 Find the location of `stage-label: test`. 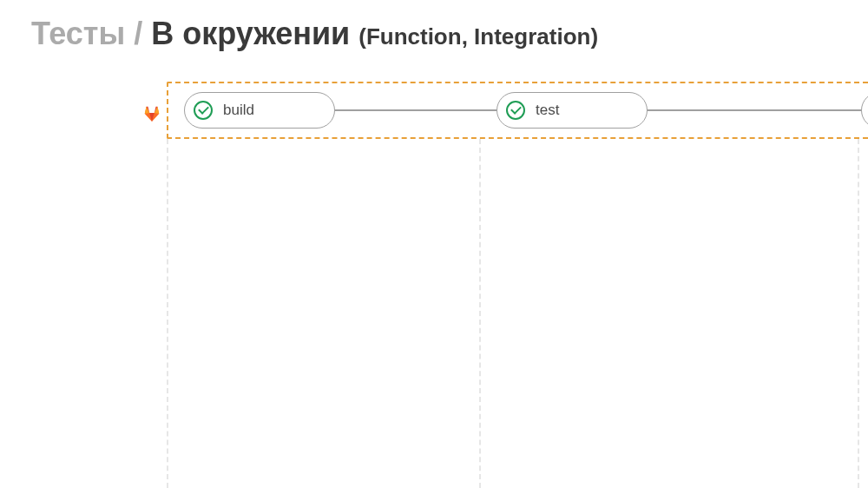

stage-label: test is located at coordinates (547, 110).